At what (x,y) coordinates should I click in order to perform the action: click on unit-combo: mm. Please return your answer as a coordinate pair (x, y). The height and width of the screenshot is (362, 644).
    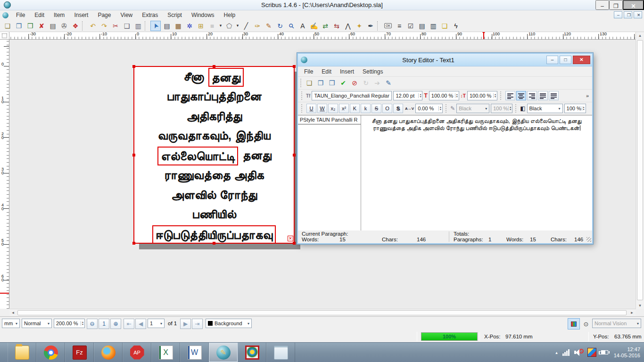
    Looking at the image, I should click on (11, 323).